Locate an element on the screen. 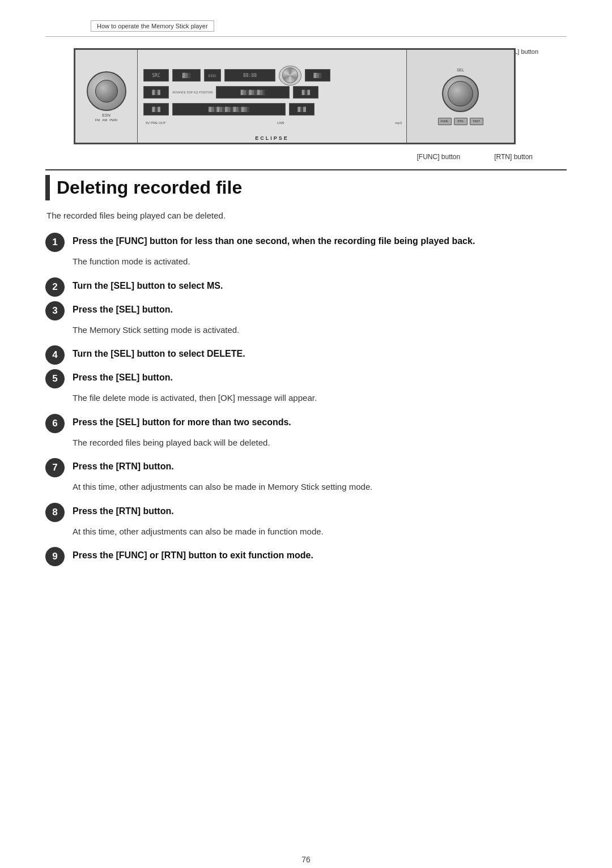 The image size is (612, 868). step-5-badge: 5 is located at coordinates (55, 379).